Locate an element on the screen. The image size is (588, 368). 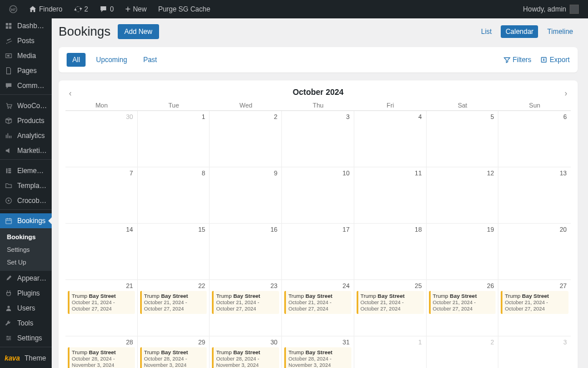
sidebar-item-users: Users is located at coordinates (26, 308).